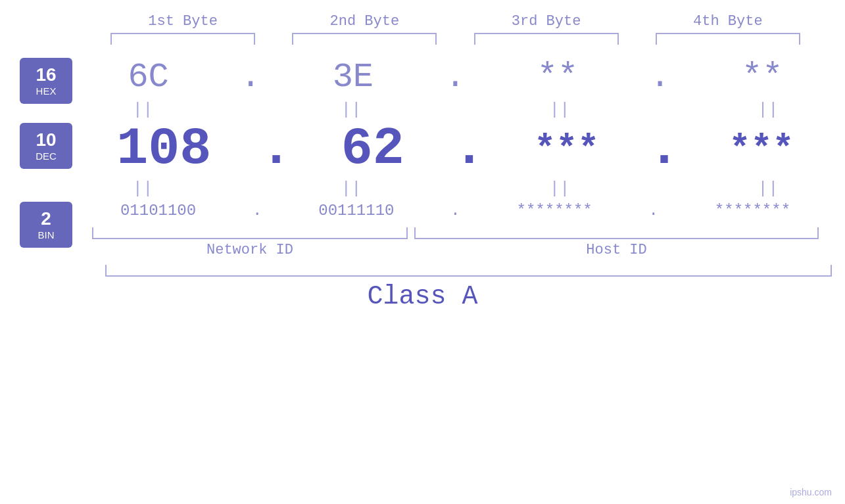 The height and width of the screenshot is (504, 845). What do you see at coordinates (46, 141) in the screenshot?
I see `dec-badge-num: 10` at bounding box center [46, 141].